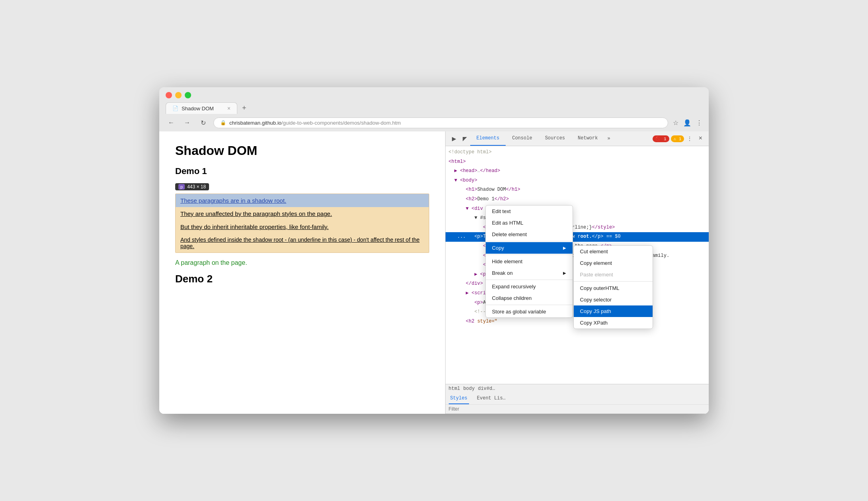  What do you see at coordinates (613, 275) in the screenshot?
I see `ctx-paste-element: Paste element` at bounding box center [613, 275].